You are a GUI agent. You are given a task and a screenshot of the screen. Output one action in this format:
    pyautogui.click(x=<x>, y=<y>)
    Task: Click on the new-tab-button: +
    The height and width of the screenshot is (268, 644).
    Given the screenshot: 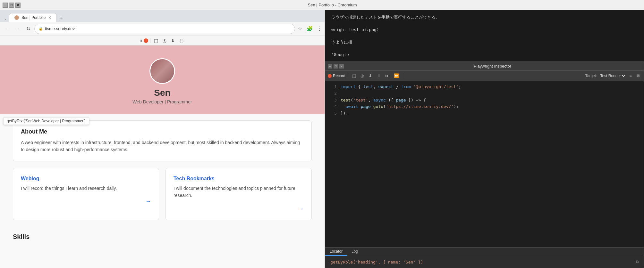 What is the action you would take?
    pyautogui.click(x=61, y=19)
    